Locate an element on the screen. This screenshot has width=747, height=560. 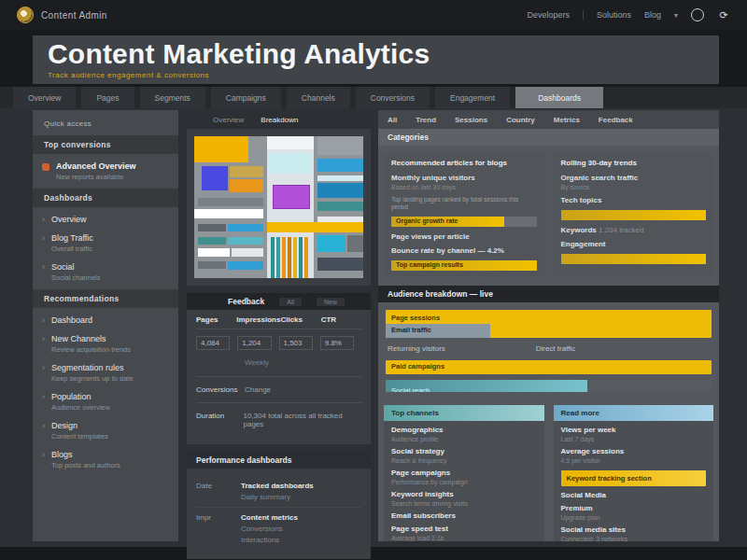
right-tab-feedback: Feedback is located at coordinates (616, 119).